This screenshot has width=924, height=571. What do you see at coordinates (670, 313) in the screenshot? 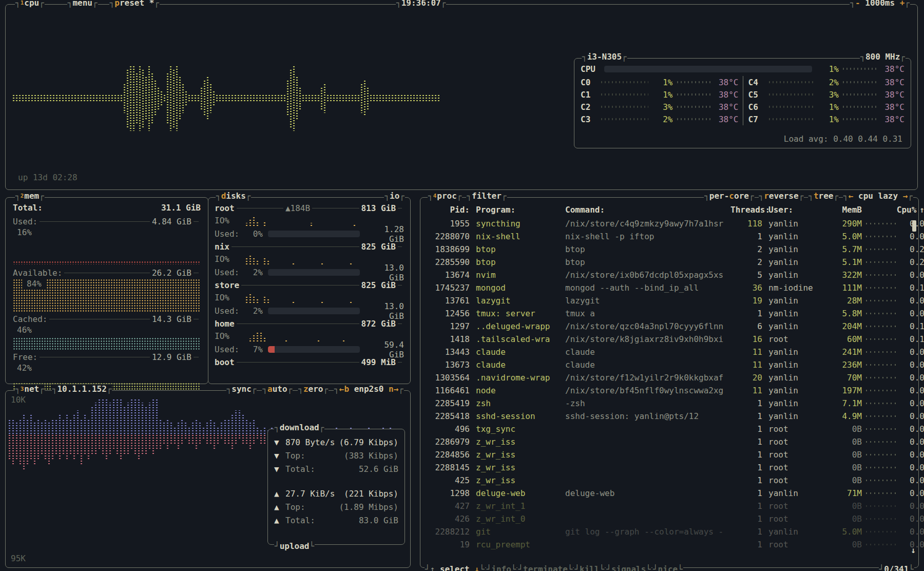
I see `process-row: 12456tmux: servertmux a1yanlin5.8M0.0` at bounding box center [670, 313].